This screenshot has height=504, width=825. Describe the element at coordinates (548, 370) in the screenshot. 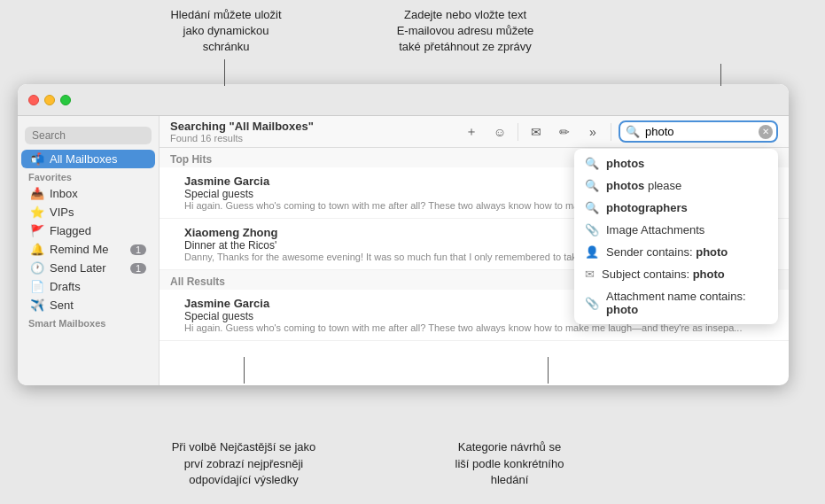

I see `annotation-line-br` at that location.